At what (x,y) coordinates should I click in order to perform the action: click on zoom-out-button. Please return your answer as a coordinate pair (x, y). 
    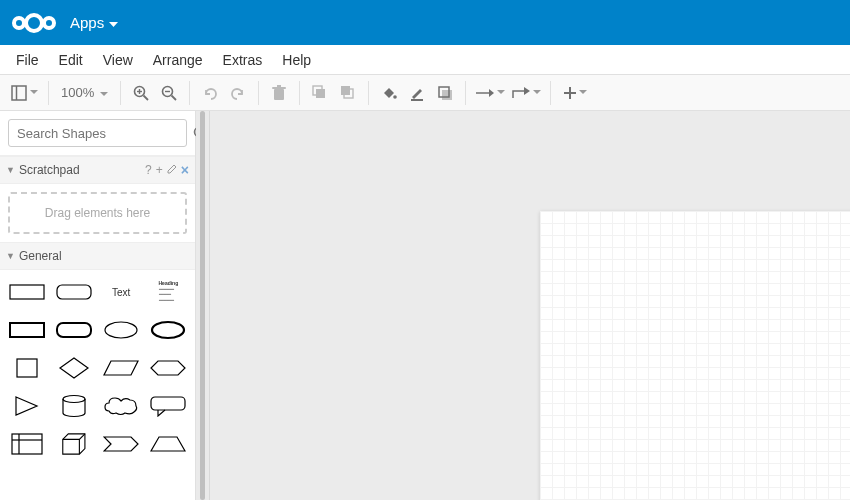
    Looking at the image, I should click on (169, 93).